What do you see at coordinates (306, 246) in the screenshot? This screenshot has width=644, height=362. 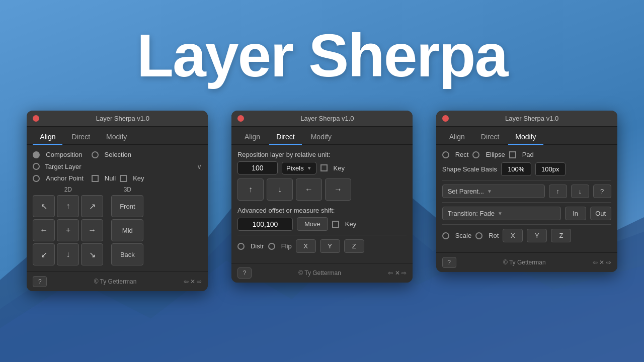 I see `btn-x-direct: X` at bounding box center [306, 246].